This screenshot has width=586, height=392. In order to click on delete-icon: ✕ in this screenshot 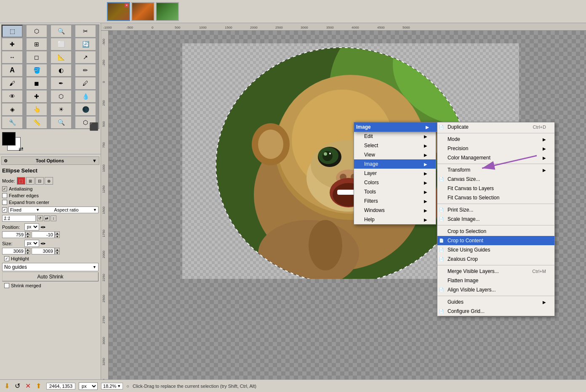, I will do `click(28, 386)`.